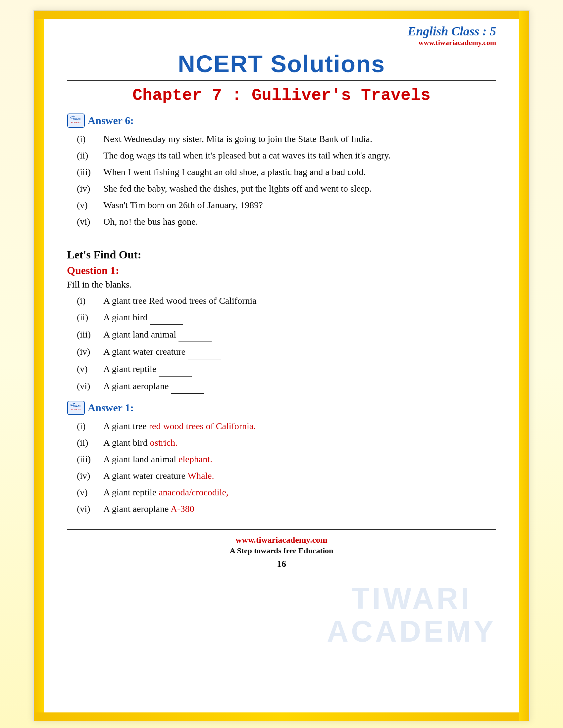 Image resolution: width=563 pixels, height=728 pixels. Describe the element at coordinates (286, 139) in the screenshot. I see `list-item: (i) Next Wednesday my sister, Mita is go…` at that location.